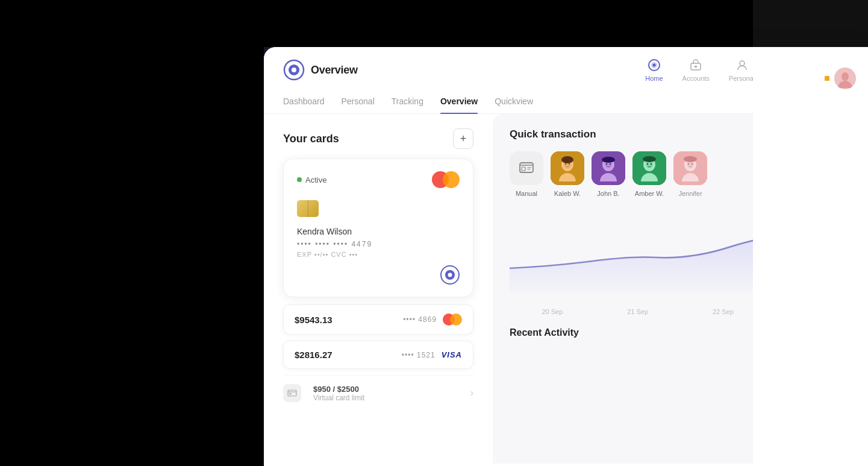  What do you see at coordinates (378, 180) in the screenshot?
I see `card-top-row: Active` at bounding box center [378, 180].